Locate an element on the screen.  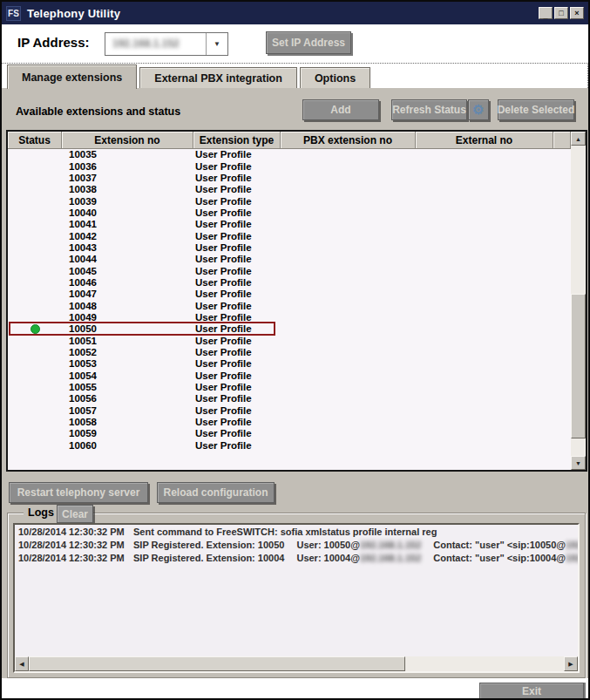
table-row: 10047User Profile is located at coordinates (289, 295).